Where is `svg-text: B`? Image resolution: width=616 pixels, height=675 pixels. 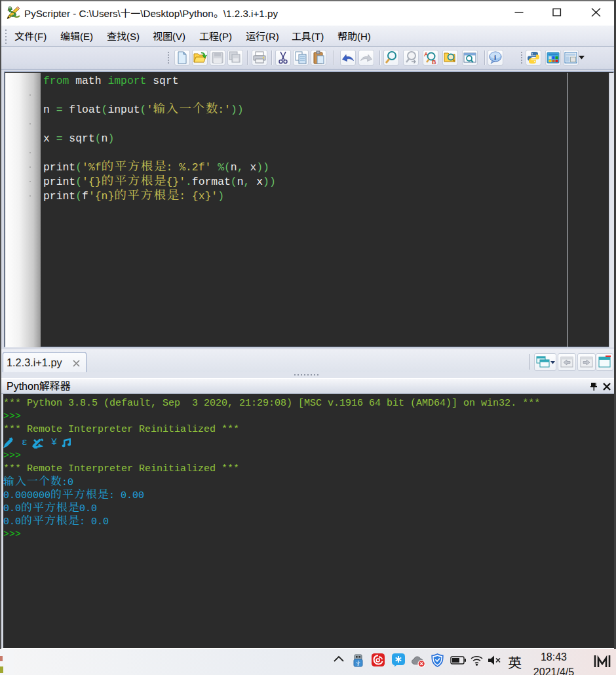
svg-text: B is located at coordinates (434, 62).